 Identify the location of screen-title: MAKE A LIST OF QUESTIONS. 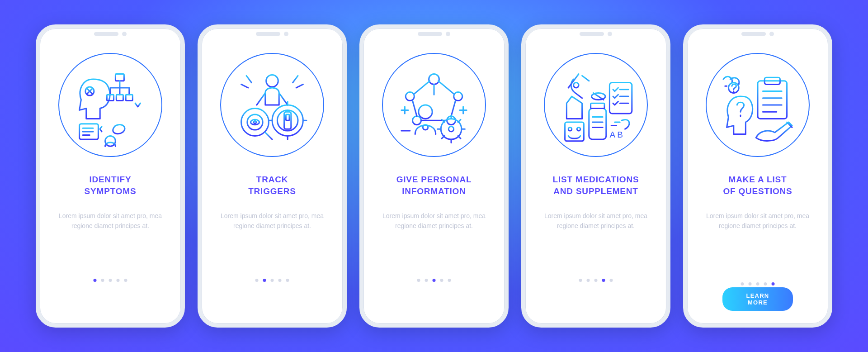
(758, 186).